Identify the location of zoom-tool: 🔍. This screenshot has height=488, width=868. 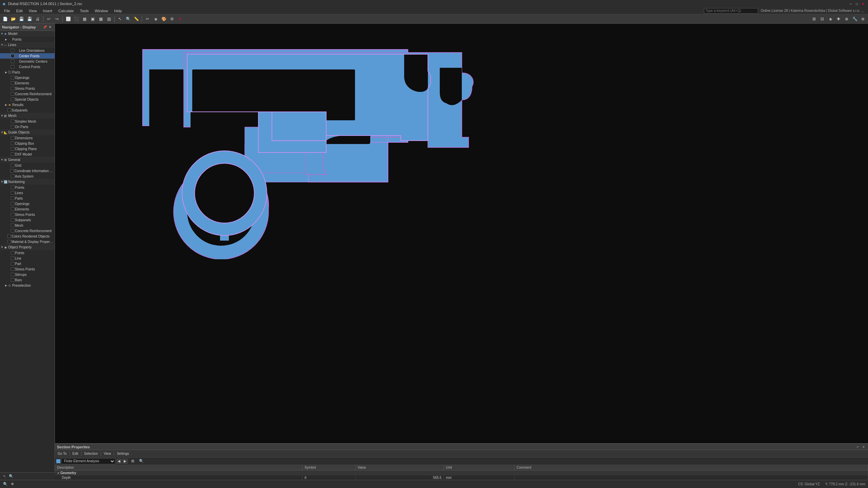
(11, 476).